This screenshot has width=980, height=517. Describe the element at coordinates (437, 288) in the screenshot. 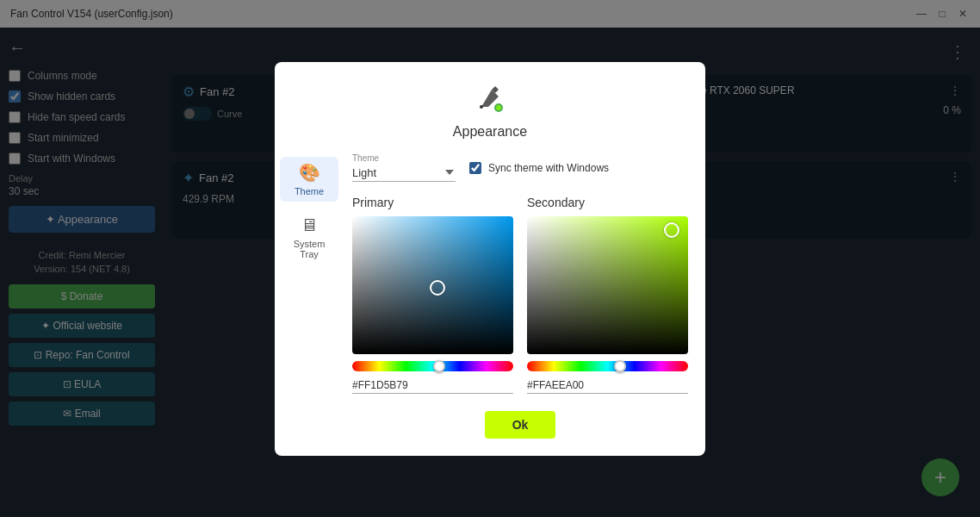

I see `primary-color-cursor` at that location.